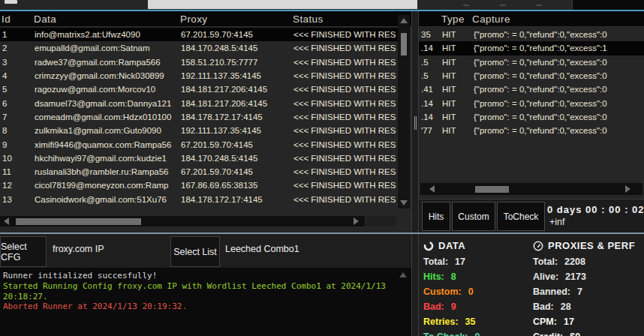 The width and height of the screenshot is (644, 336). Describe the element at coordinates (531, 189) in the screenshot. I see `hits-horizontal-scrollbar` at that location.